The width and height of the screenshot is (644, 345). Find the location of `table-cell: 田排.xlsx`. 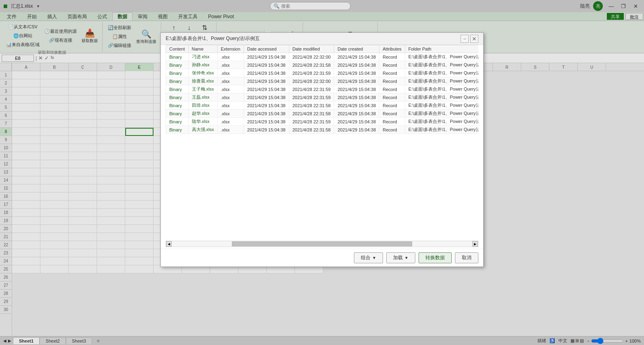

table-cell: 田排.xlsx is located at coordinates (203, 106).